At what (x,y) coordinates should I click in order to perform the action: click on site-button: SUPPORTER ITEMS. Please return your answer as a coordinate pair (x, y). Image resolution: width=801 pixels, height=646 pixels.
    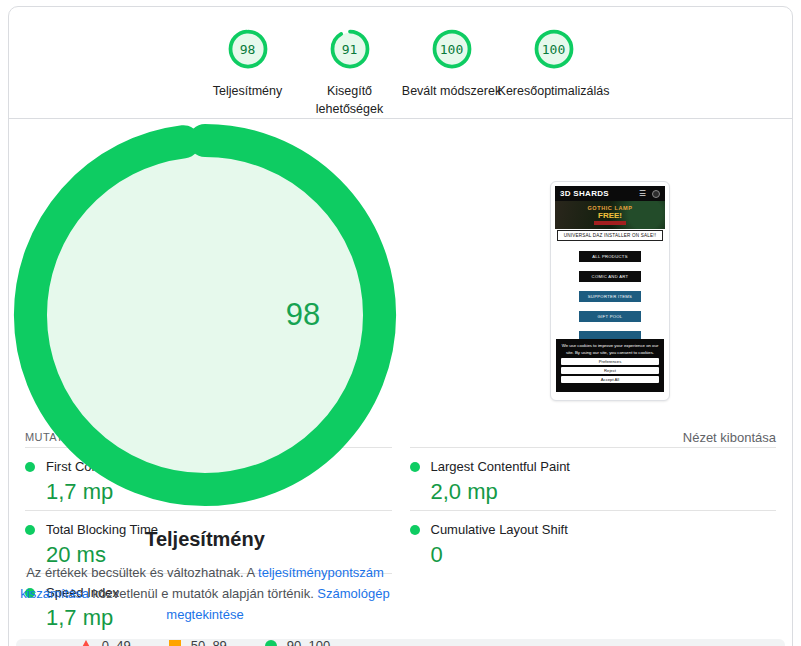
    Looking at the image, I should click on (610, 296).